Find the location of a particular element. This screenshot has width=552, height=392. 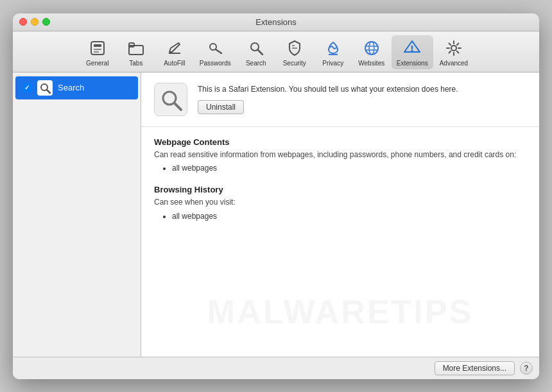

tabs-label: Tabs is located at coordinates (136, 63).